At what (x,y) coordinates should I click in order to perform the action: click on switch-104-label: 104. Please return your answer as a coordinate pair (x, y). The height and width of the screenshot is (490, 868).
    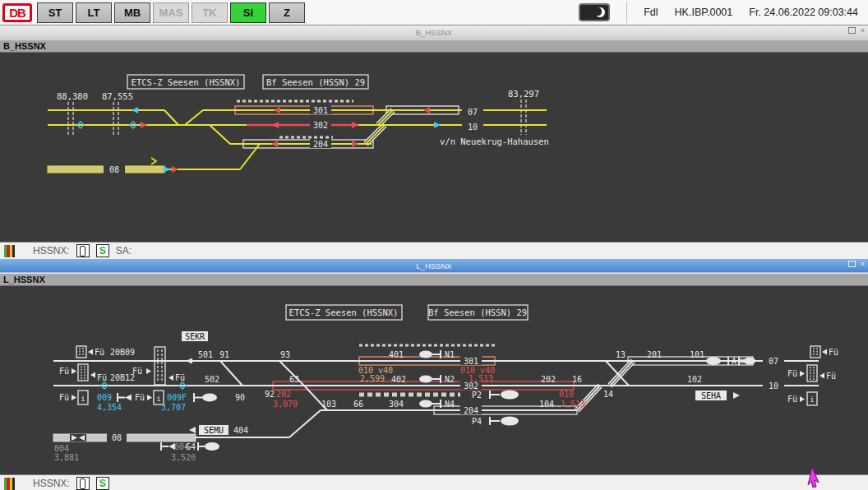
    Looking at the image, I should click on (547, 404).